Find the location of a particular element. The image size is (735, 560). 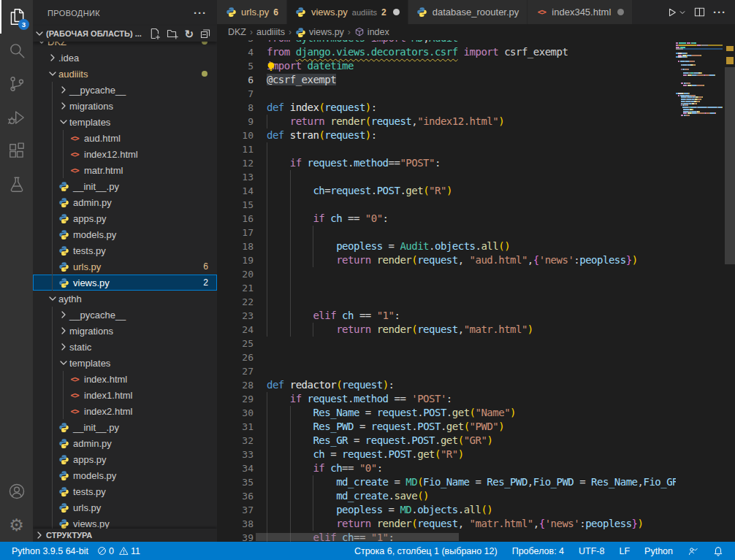

indentation-setting: Пробелов: 4 is located at coordinates (538, 551).